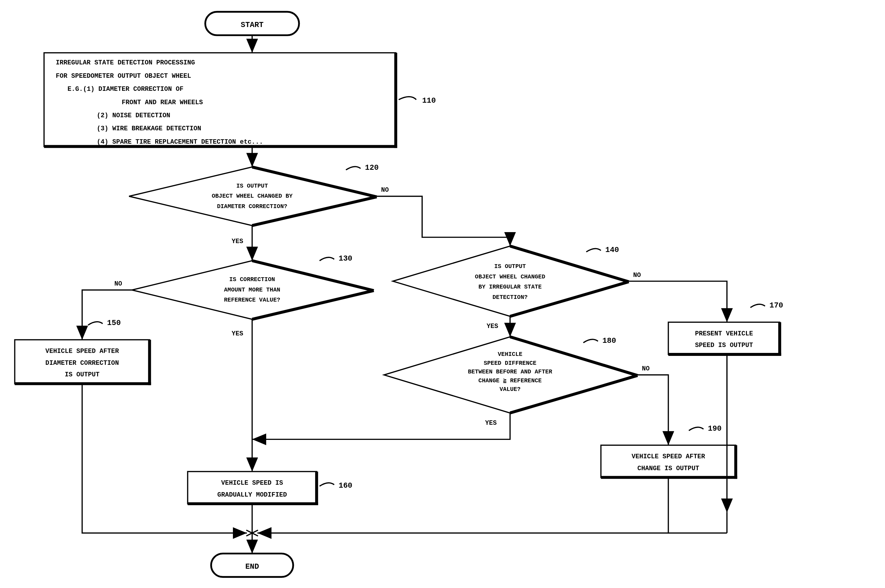 The image size is (885, 588). What do you see at coordinates (252, 300) in the screenshot?
I see `node-130-line3: REFERENCE VALUE?` at bounding box center [252, 300].